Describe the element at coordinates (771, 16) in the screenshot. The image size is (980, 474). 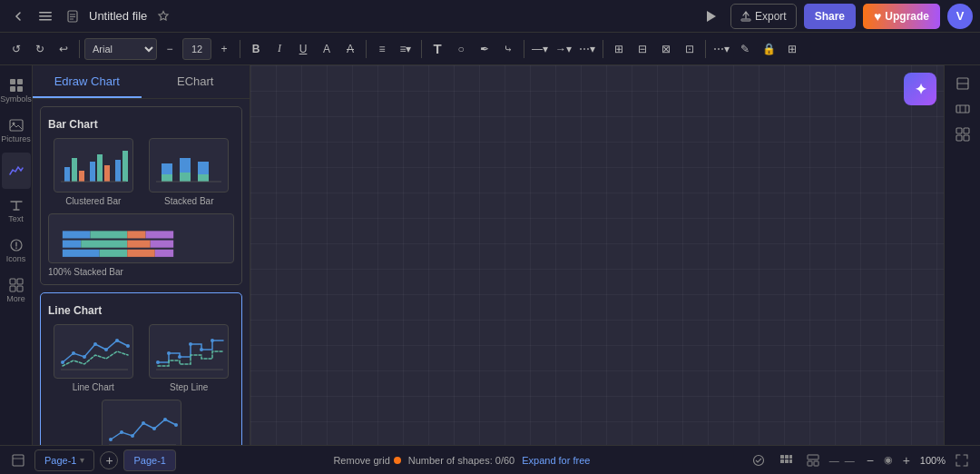
I see `export-label: Export` at that location.